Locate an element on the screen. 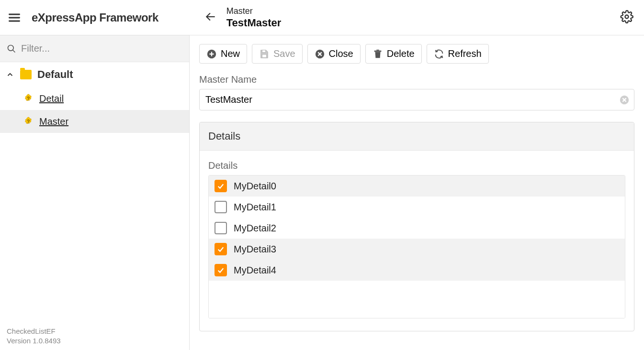  nav-item-master: ? Master is located at coordinates (95, 121).